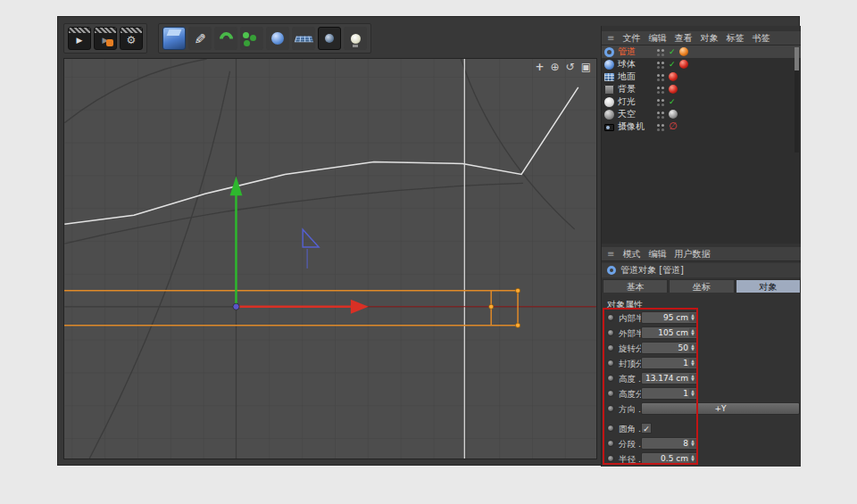 The height and width of the screenshot is (504, 857). What do you see at coordinates (252, 38) in the screenshot?
I see `array-generator-icon` at bounding box center [252, 38].